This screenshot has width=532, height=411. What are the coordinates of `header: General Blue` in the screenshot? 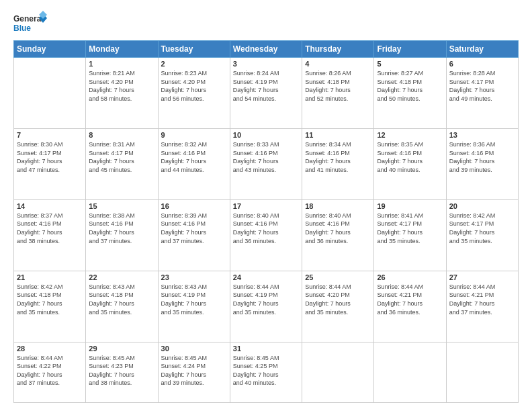 It's located at (266, 24).